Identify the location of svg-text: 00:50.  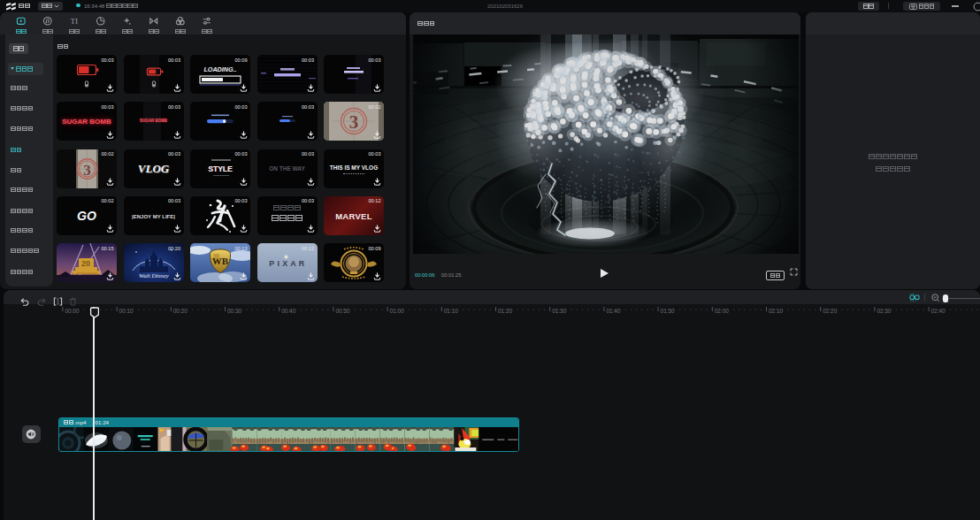
(342, 311).